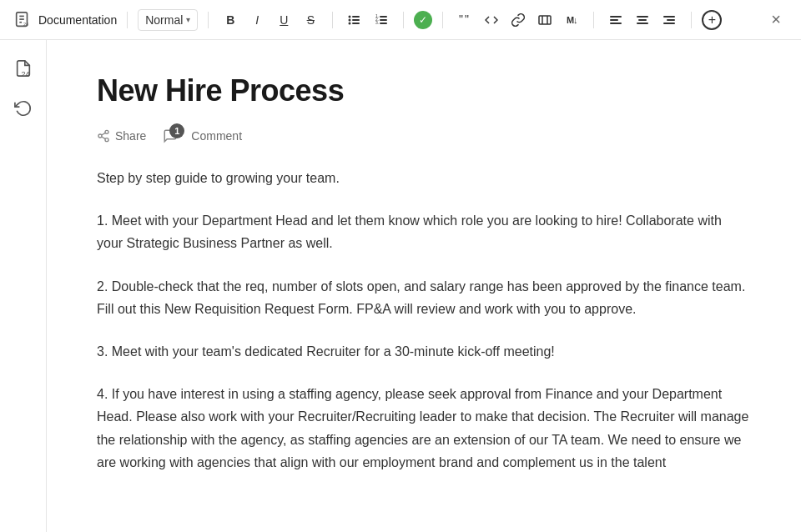 This screenshot has height=532, width=801. I want to click on document-heading: New Hire Process, so click(424, 91).